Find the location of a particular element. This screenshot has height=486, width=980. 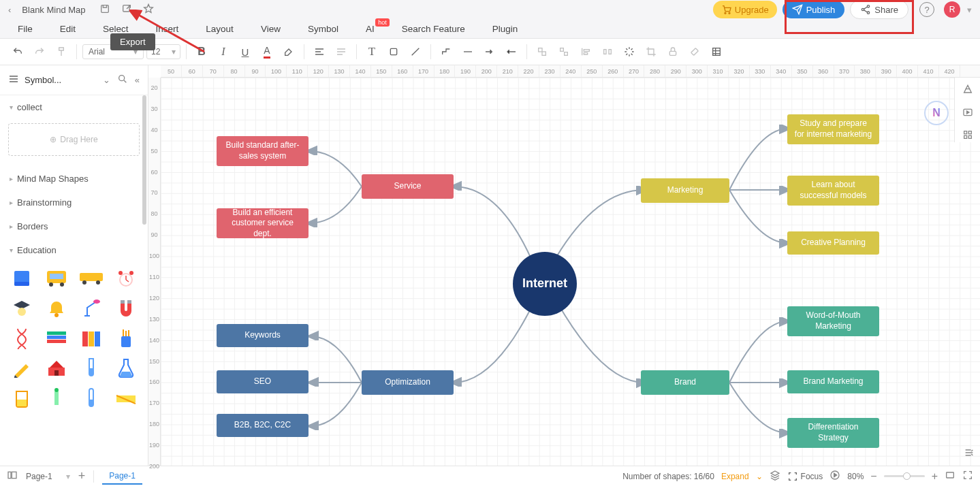

line-tool-button is located at coordinates (415, 52).